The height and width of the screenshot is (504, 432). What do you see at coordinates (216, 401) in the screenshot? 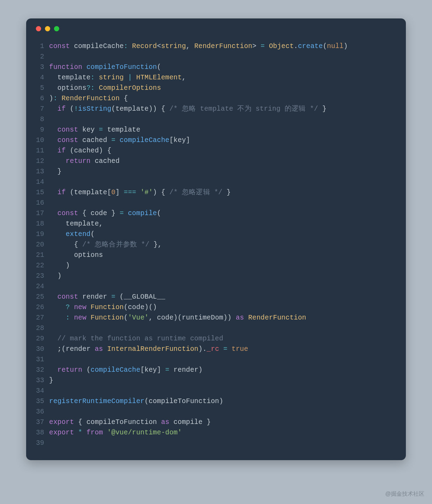
I see `code-line: 35registerRuntimeCompiler(compileToFunct…` at bounding box center [216, 401].